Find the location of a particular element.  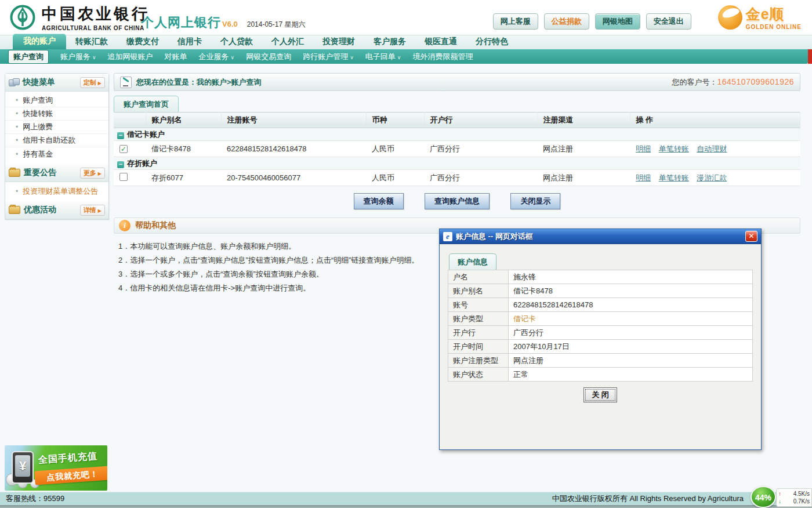

cell-currency: 人民币 is located at coordinates (395, 149).